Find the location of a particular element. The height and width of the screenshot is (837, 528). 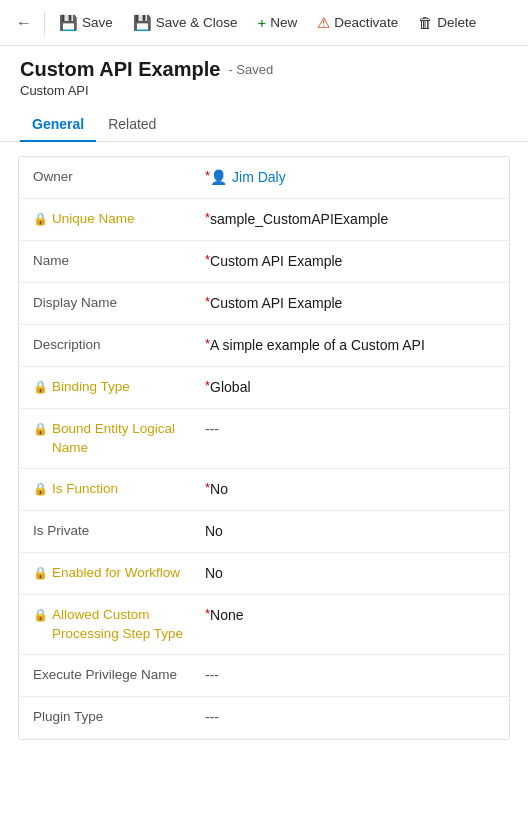

field-label: Binding Type is located at coordinates (91, 388).